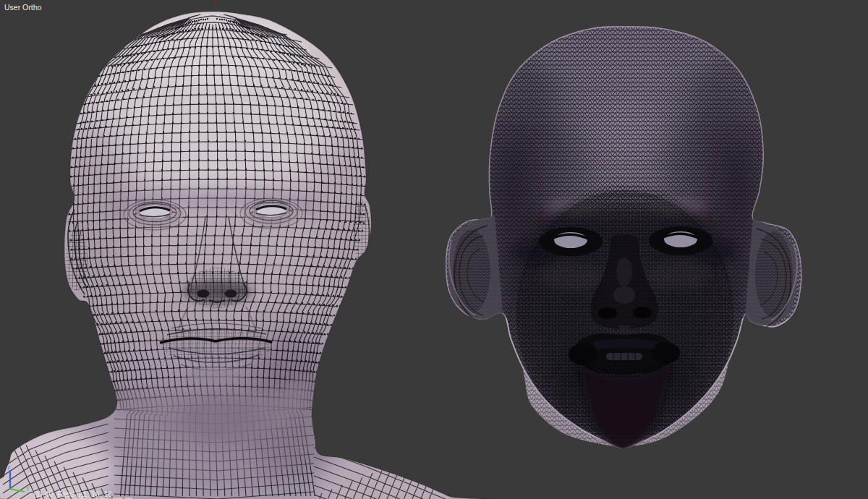 The width and height of the screenshot is (868, 499). What do you see at coordinates (27, 487) in the screenshot?
I see `svg-text: y` at bounding box center [27, 487].